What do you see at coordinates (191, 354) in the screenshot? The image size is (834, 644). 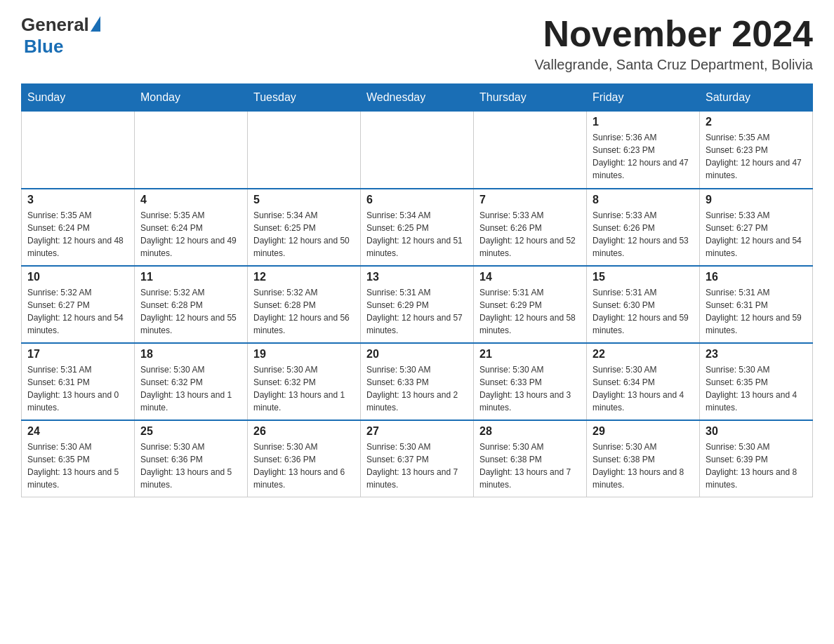 I see `day-number: 18` at bounding box center [191, 354].